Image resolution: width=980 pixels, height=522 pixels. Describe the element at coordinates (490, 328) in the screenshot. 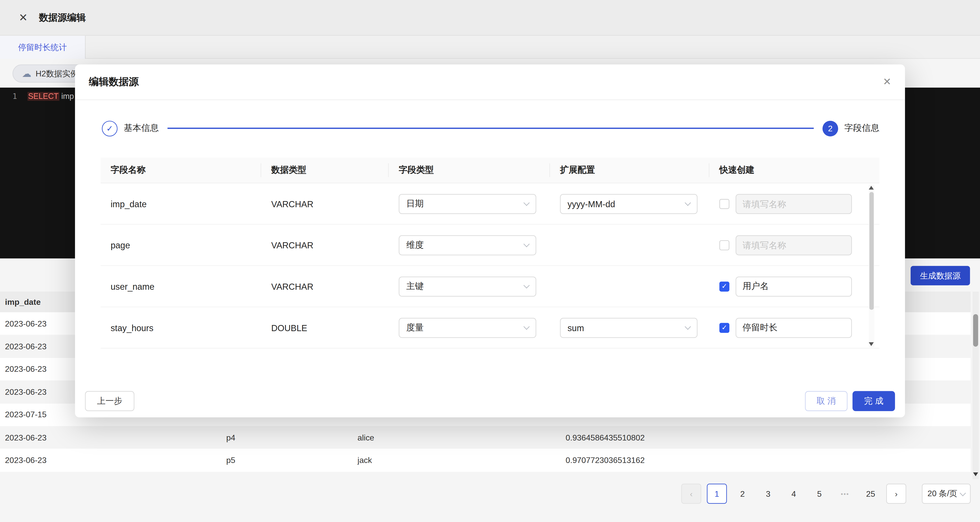

I see `field-row-stay-hours: stay_hours DOUBLE 度量 sum` at that location.